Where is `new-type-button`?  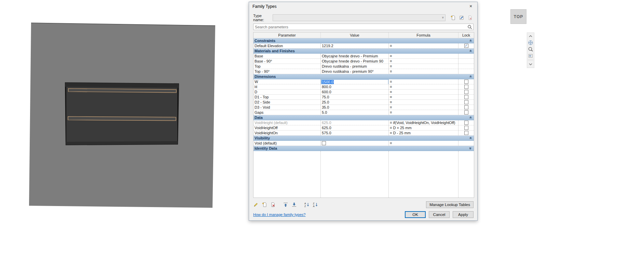 new-type-button is located at coordinates (453, 18).